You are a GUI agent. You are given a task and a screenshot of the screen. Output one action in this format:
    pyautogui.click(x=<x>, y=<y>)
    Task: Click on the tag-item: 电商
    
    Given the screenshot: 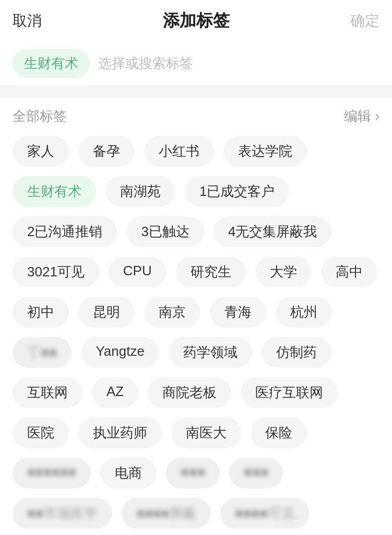 What is the action you would take?
    pyautogui.click(x=128, y=473)
    